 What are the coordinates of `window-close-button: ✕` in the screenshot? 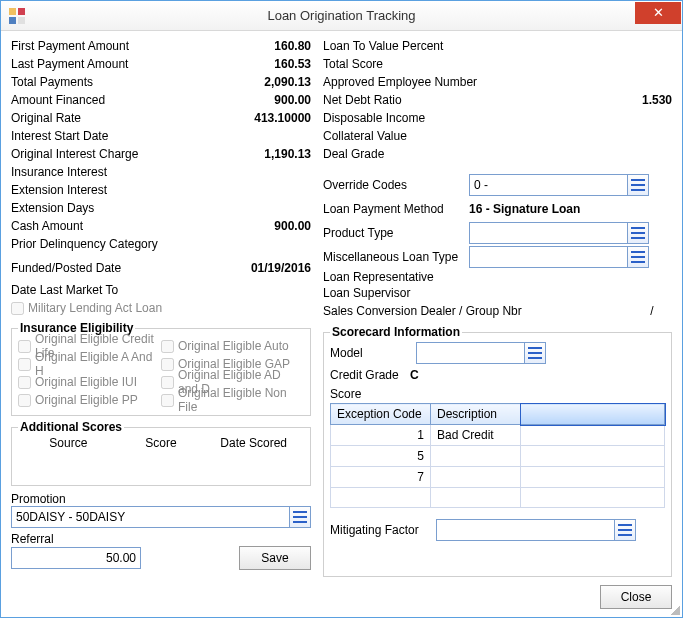 It's located at (658, 13).